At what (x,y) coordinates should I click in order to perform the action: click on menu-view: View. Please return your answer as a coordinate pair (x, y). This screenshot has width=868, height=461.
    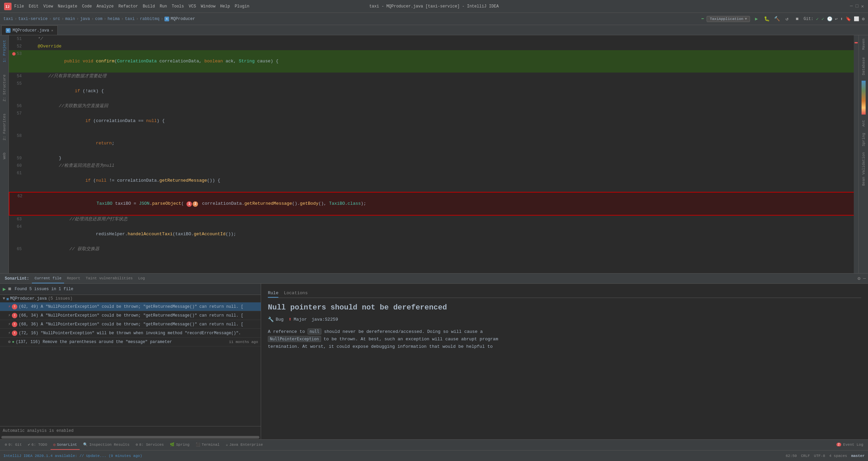
    Looking at the image, I should click on (48, 6).